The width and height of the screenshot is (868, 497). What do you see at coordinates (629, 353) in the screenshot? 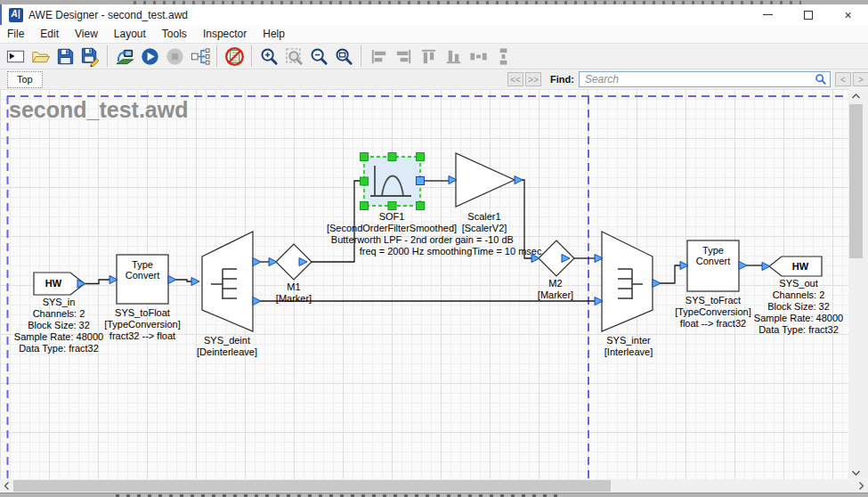
I see `caption-line: [Interleave]` at bounding box center [629, 353].